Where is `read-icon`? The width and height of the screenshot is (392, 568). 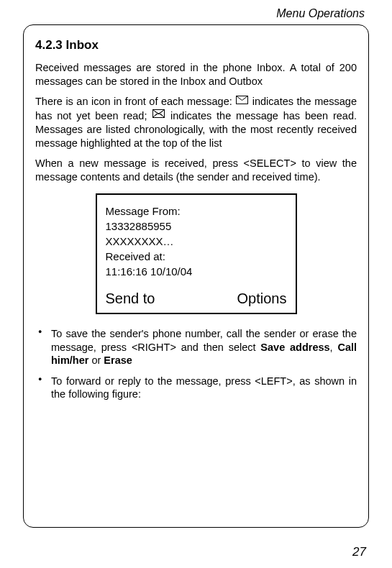
read-icon is located at coordinates (158, 115).